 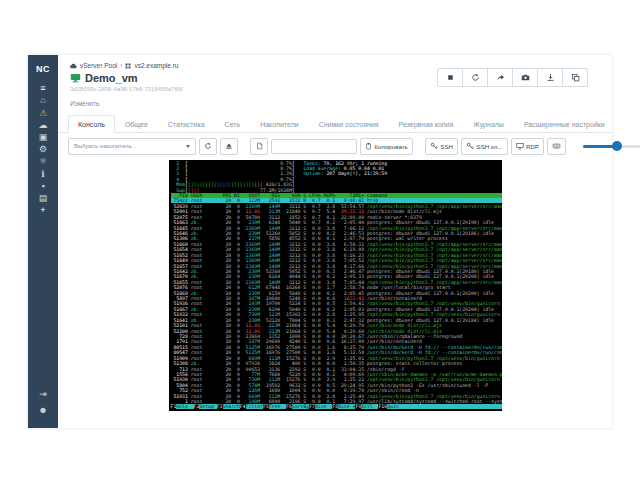 I want to click on journal-icon: ▤, so click(x=44, y=198).